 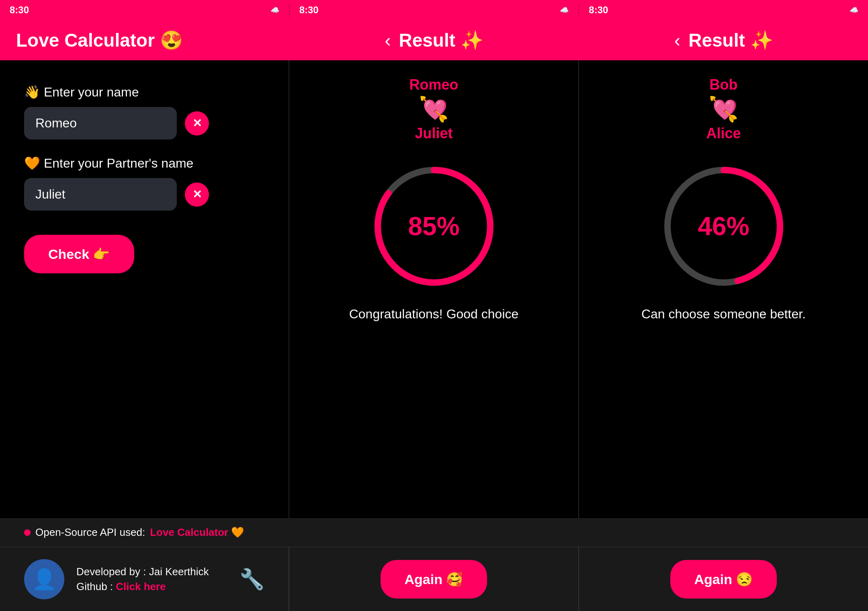 I want to click on love-icon-right: 💘, so click(x=723, y=109).